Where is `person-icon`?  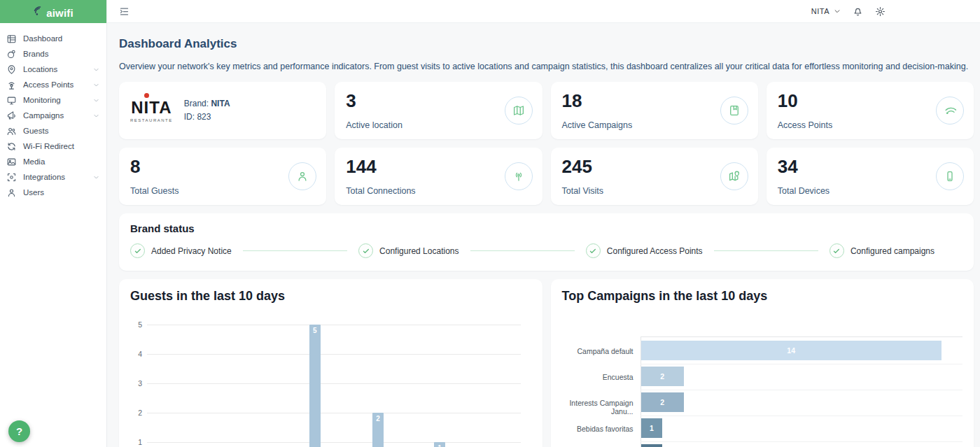
person-icon is located at coordinates (302, 176).